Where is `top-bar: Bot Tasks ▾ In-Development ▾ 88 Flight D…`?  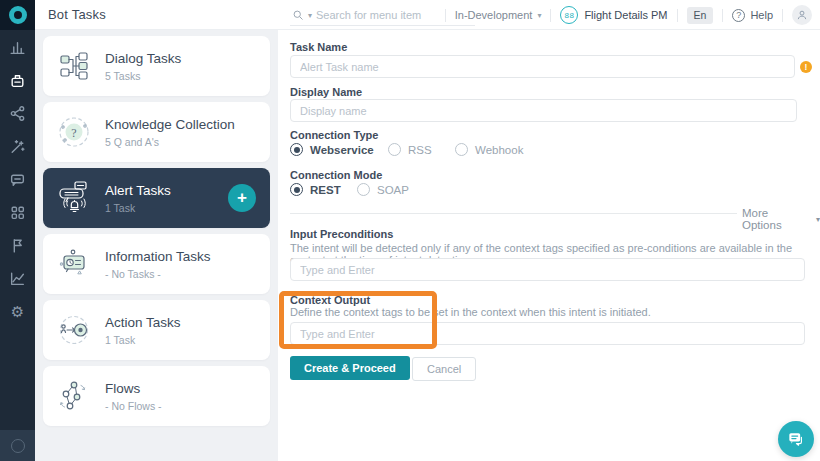 top-bar: Bot Tasks ▾ In-Development ▾ 88 Flight D… is located at coordinates (428, 15).